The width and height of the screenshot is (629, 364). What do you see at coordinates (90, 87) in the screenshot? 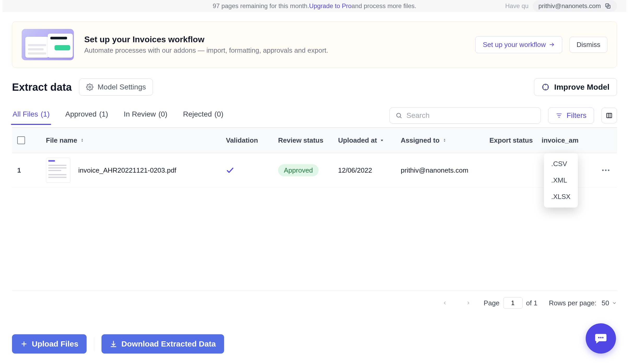
I see `gear-icon` at bounding box center [90, 87].